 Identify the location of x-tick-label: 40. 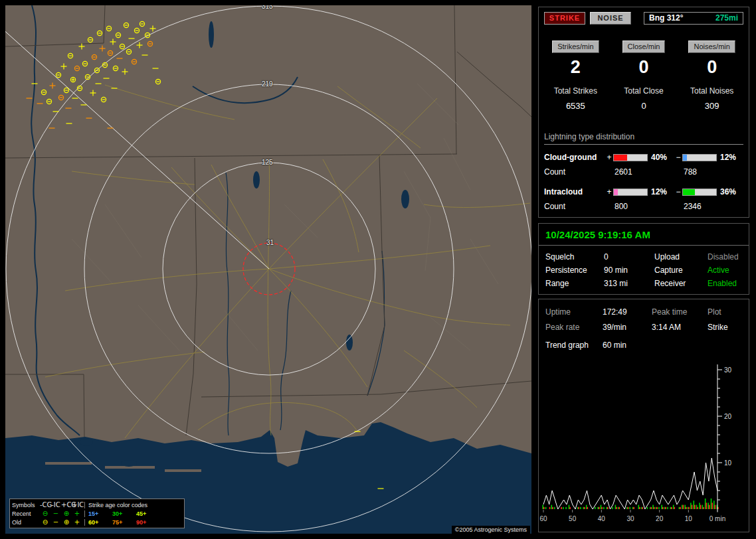
(602, 519).